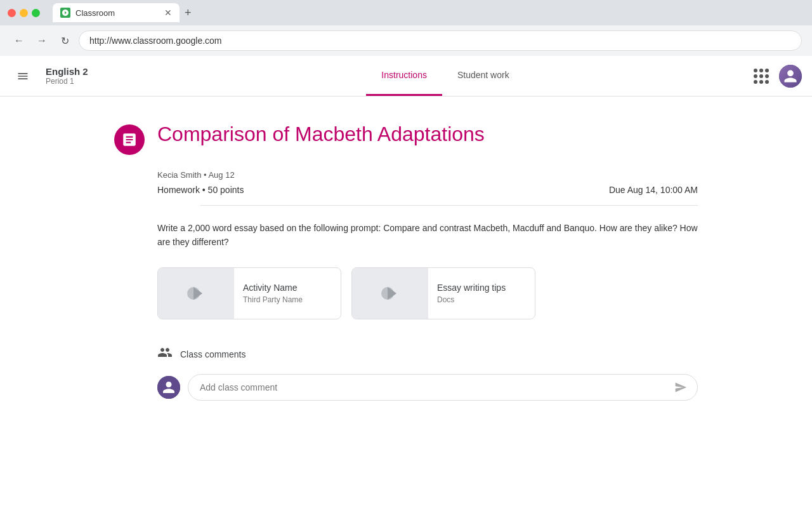  Describe the element at coordinates (445, 76) in the screenshot. I see `nav-center-tabs: Instructions Student work` at that location.